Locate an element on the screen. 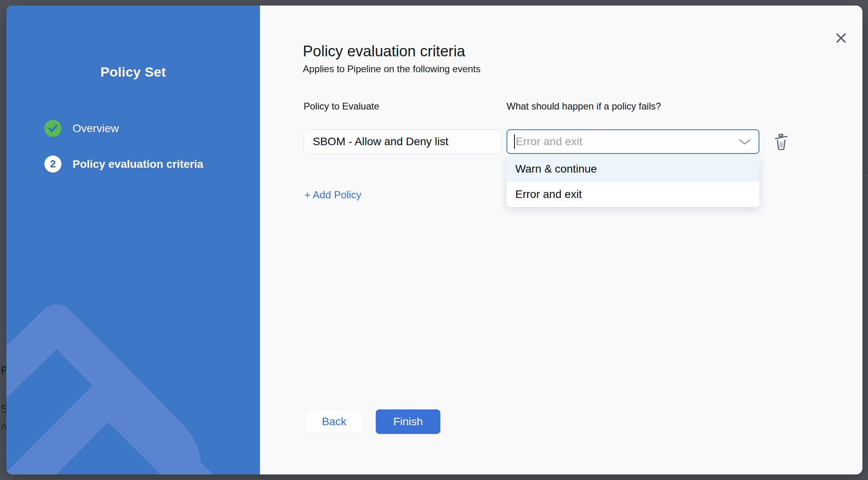 This screenshot has height=480, width=868. fail-action-select: Error and exit is located at coordinates (633, 142).